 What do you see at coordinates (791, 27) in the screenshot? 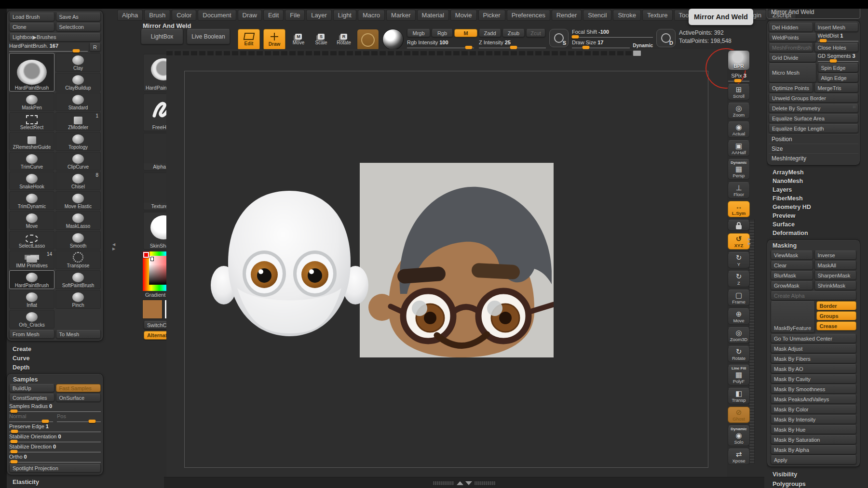
I see `del-hidden-button: Del Hidden` at bounding box center [791, 27].